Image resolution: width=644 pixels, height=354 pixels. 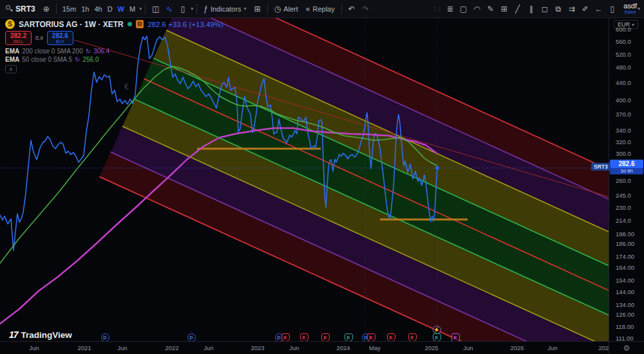 I want to click on interval-M: M, so click(x=133, y=9).